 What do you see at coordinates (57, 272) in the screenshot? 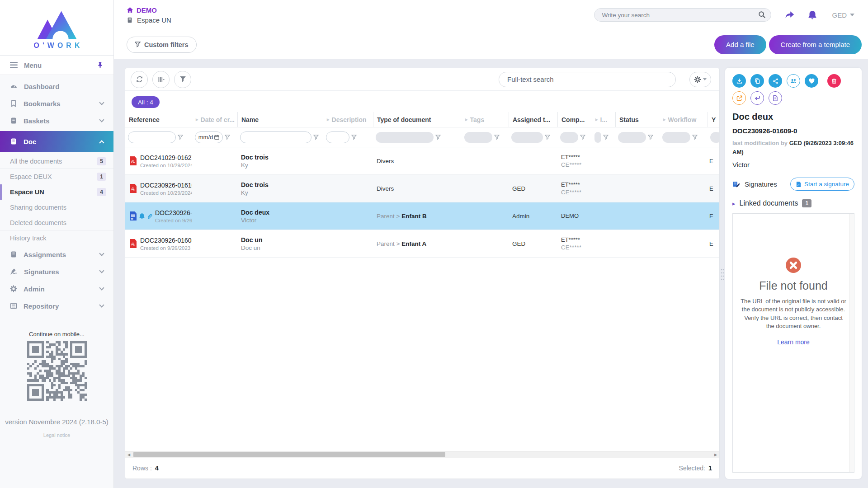
I see `sidebar-item-signatures: Signatures` at bounding box center [57, 272].